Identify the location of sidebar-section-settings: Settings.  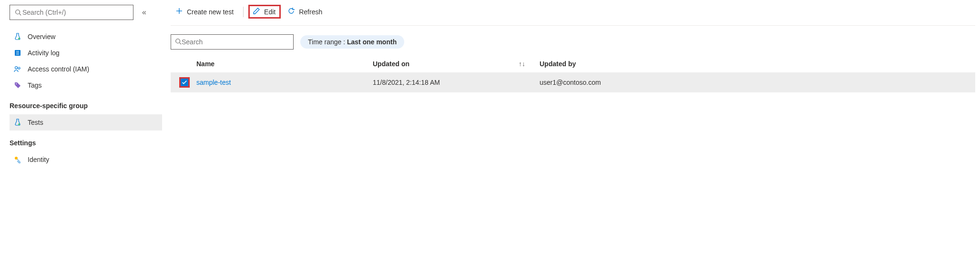
(86, 141).